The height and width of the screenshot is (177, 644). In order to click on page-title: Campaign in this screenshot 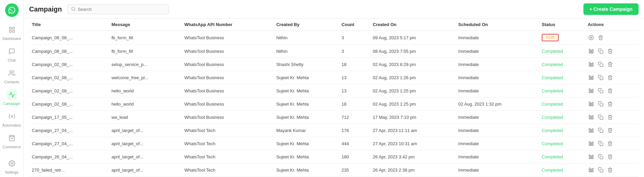, I will do `click(45, 9)`.